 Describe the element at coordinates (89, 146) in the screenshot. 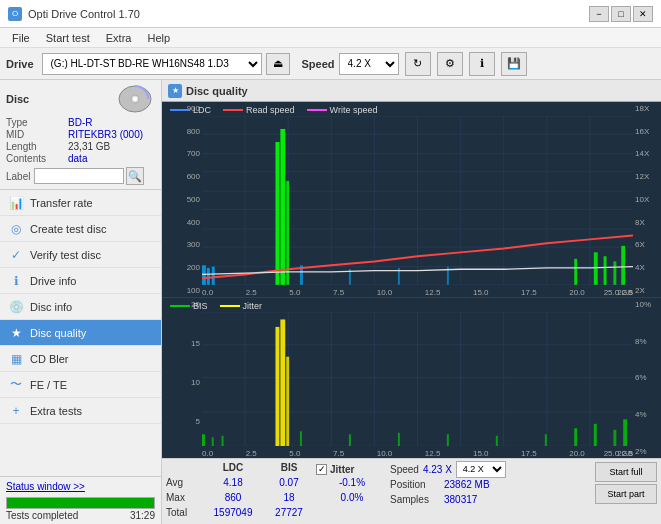

I see `disc-length-value: 23,31 GB` at that location.